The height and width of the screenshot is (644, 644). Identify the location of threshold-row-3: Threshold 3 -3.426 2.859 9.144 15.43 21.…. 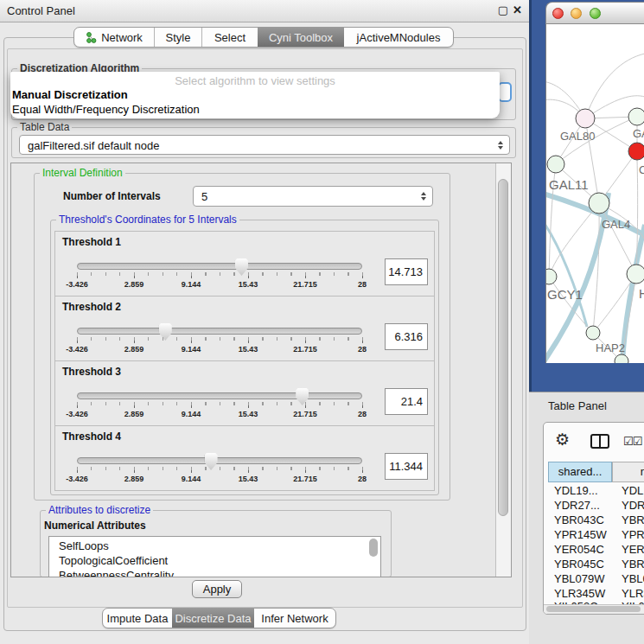
(245, 393).